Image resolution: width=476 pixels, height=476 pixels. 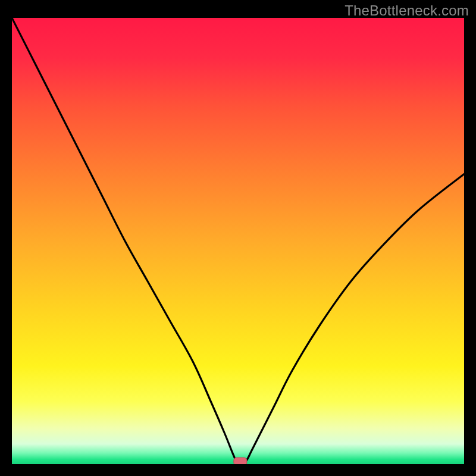 What do you see at coordinates (407, 11) in the screenshot?
I see `watermark-text: TheBottleneck.com` at bounding box center [407, 11].